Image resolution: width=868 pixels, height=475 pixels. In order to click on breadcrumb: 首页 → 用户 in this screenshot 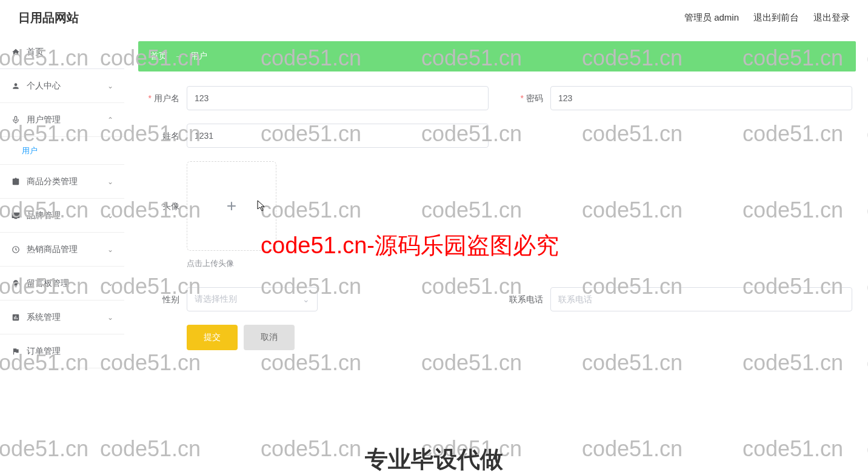, I will do `click(497, 56)`.